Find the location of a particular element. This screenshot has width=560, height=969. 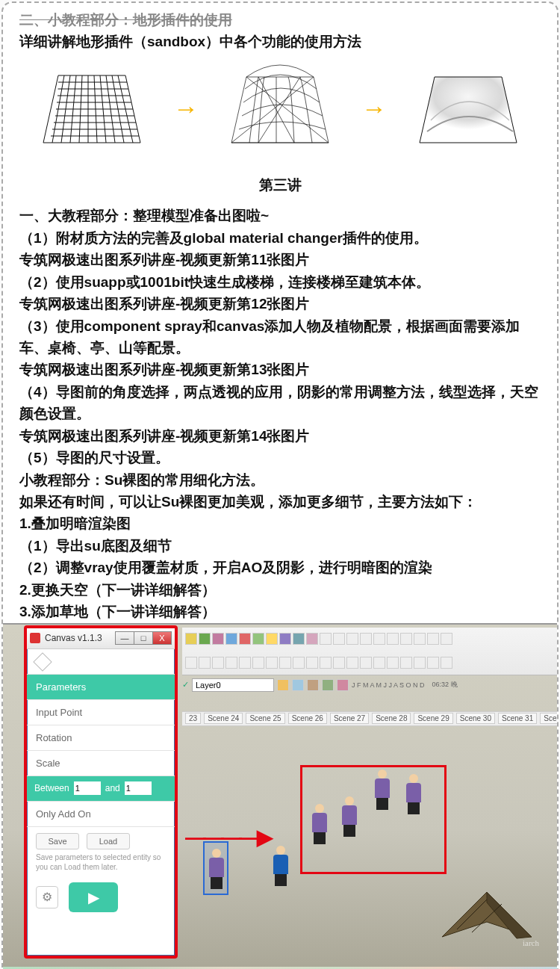

person-figure-selected is located at coordinates (217, 869).